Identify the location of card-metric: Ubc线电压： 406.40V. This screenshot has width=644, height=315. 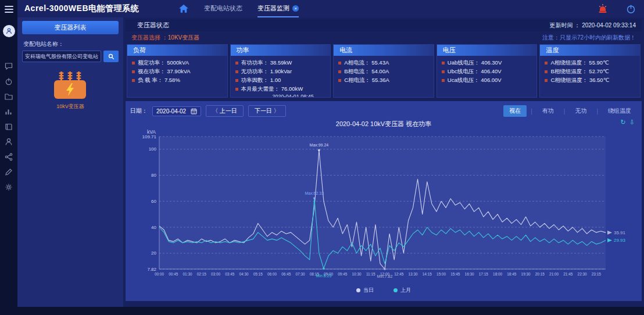
(488, 72).